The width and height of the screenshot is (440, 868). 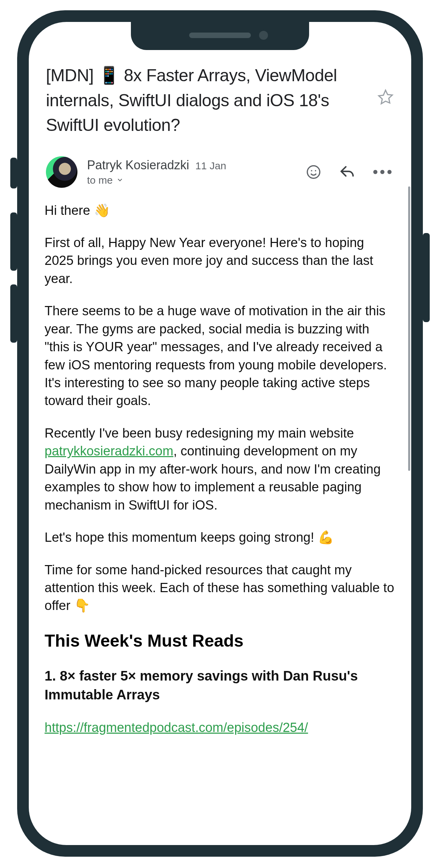 What do you see at coordinates (220, 685) in the screenshot?
I see `item-1-title: 1. 8× faster 5× memory savings with Dan …` at bounding box center [220, 685].